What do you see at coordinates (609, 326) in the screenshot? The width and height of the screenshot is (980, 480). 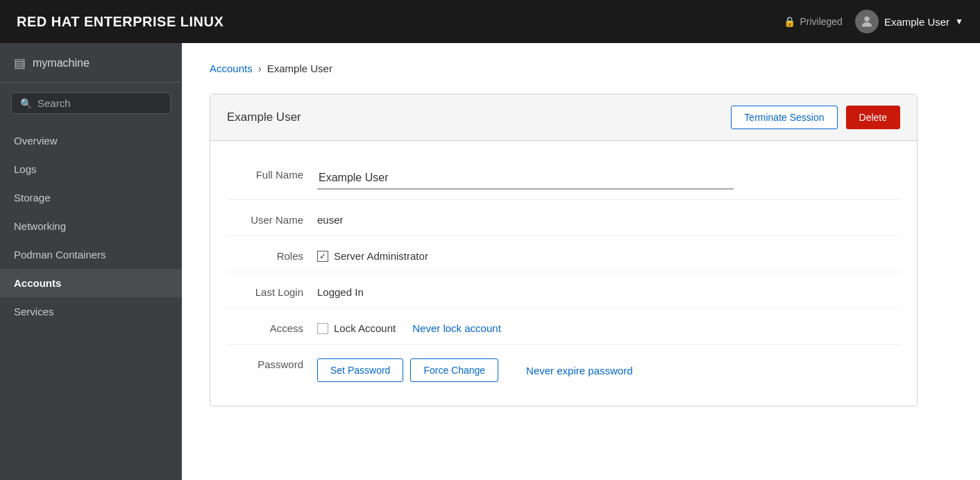 I see `access-value: Lock Account Never lock account` at bounding box center [609, 326].